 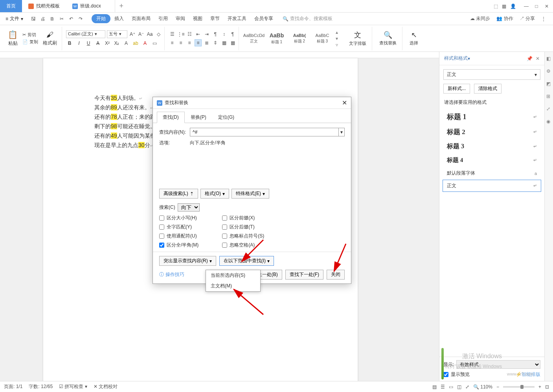 I want to click on search-direction: 向下, so click(x=189, y=208).